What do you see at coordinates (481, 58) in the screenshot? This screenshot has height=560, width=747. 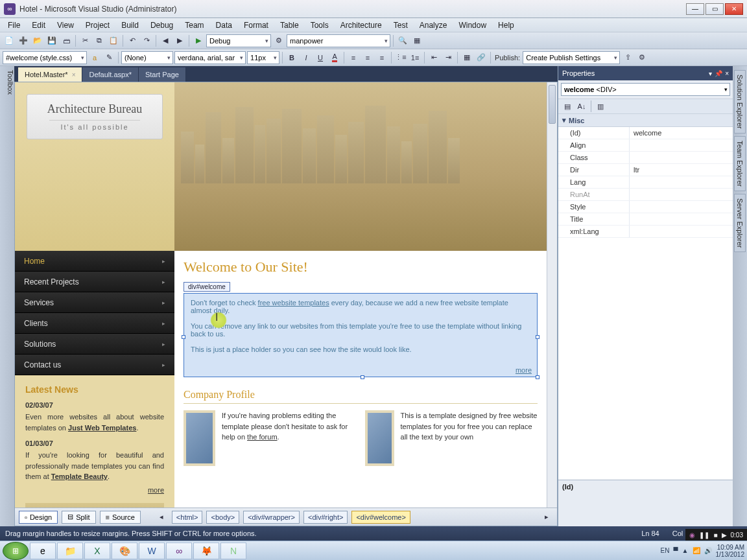 I see `hyperlink-icon: 🔗` at bounding box center [481, 58].